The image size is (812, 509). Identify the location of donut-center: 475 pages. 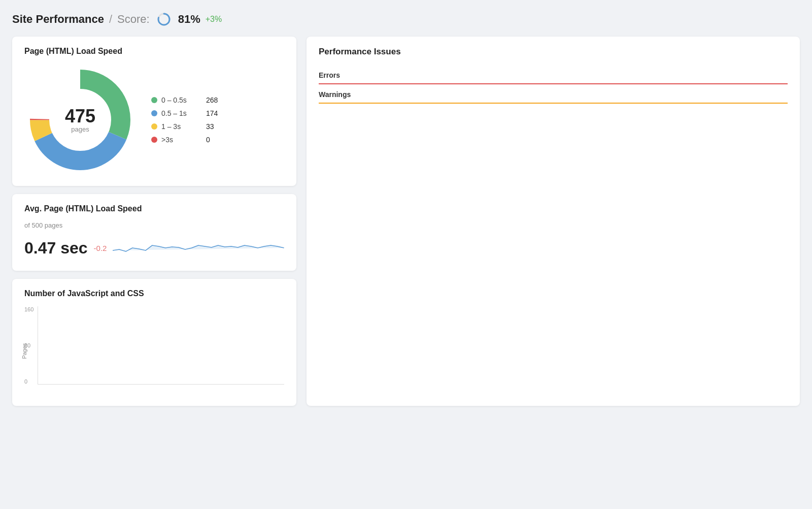
(80, 120).